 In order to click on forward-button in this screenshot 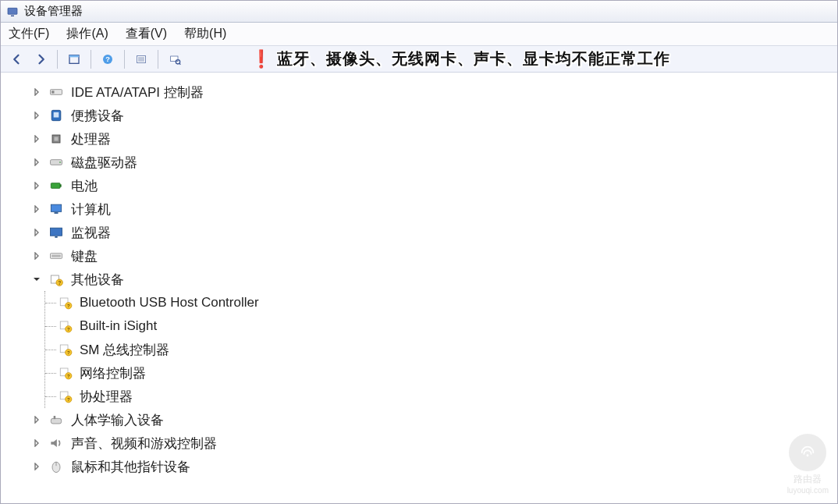, I will do `click(41, 59)`.